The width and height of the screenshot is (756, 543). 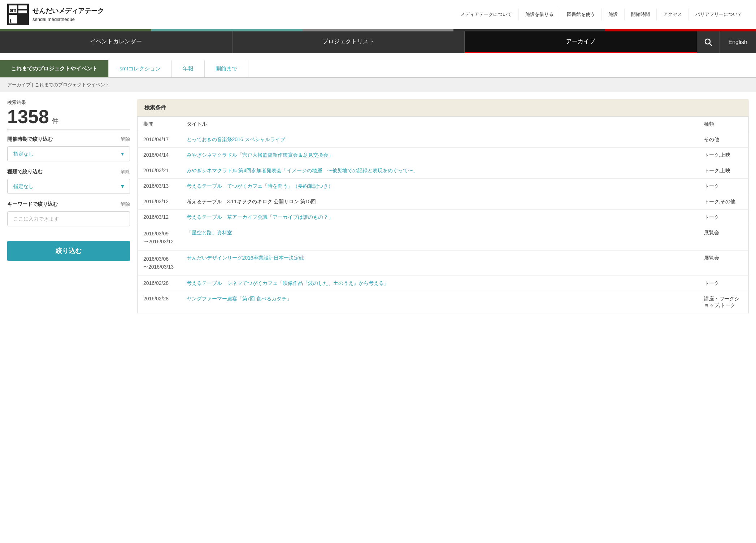 What do you see at coordinates (69, 186) in the screenshot?
I see `type-filter-select: 指定なし` at bounding box center [69, 186].